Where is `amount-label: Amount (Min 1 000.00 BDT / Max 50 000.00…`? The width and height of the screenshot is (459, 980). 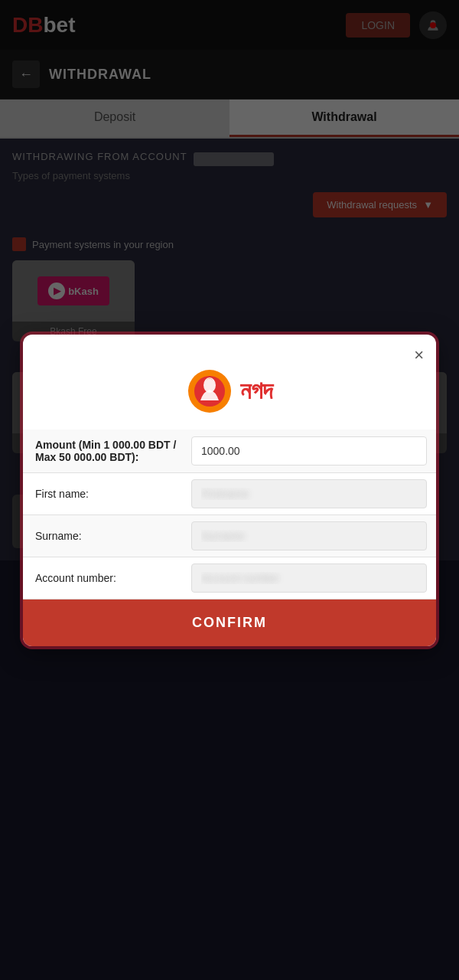
amount-label: Amount (Min 1 000.00 BDT / Max 50 000.00… is located at coordinates (107, 451).